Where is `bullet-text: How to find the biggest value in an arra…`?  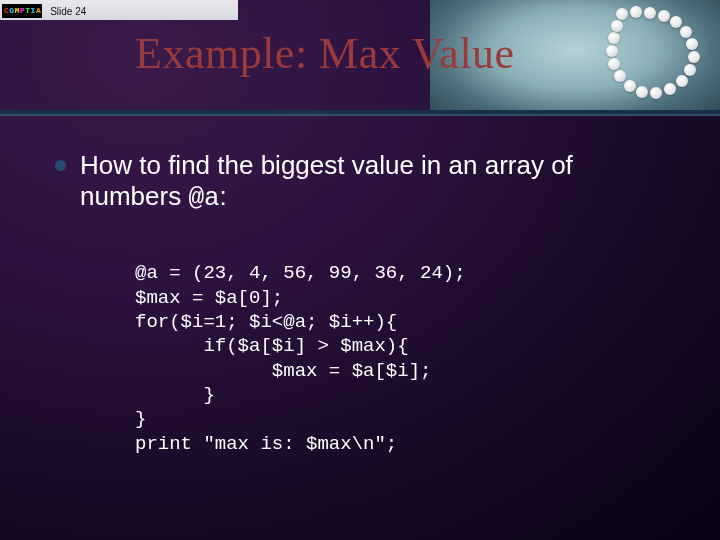 bullet-text: How to find the biggest value in an arra… is located at coordinates (380, 182).